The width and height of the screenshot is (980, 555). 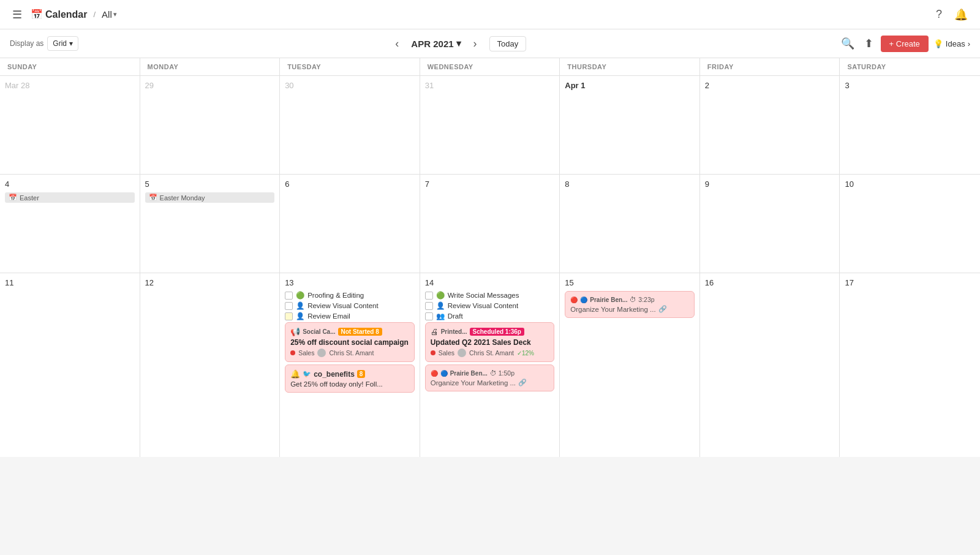 What do you see at coordinates (109, 15) in the screenshot?
I see `view-selector: All ▾` at bounding box center [109, 15].